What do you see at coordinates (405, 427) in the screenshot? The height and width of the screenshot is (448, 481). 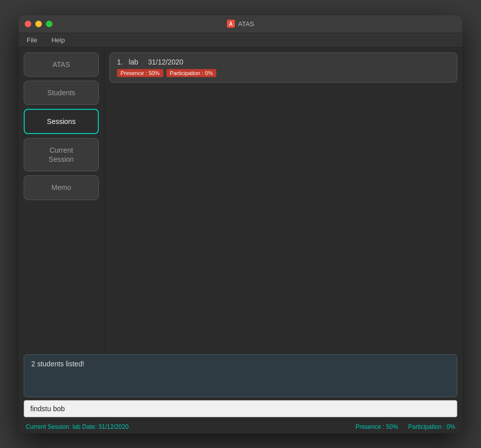 I see `statusbar-right: Presence : 50% Participation : 0%` at bounding box center [405, 427].